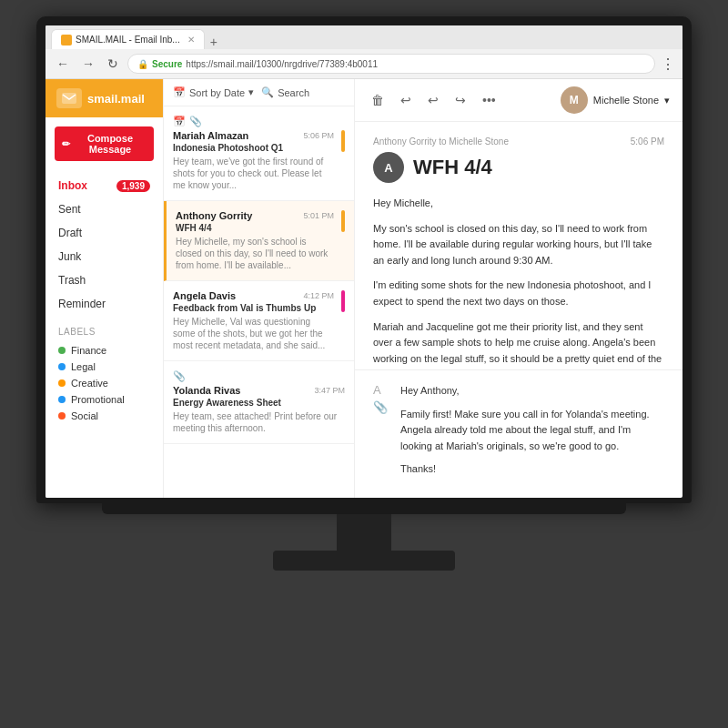 The height and width of the screenshot is (728, 728). I want to click on reminder-label: Reminder, so click(82, 304).